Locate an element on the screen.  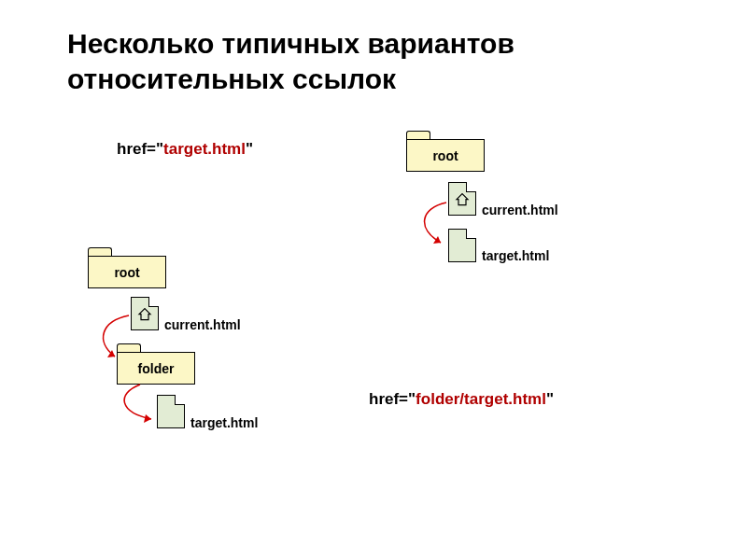
file-label-current-ex1: current.html is located at coordinates (520, 210).